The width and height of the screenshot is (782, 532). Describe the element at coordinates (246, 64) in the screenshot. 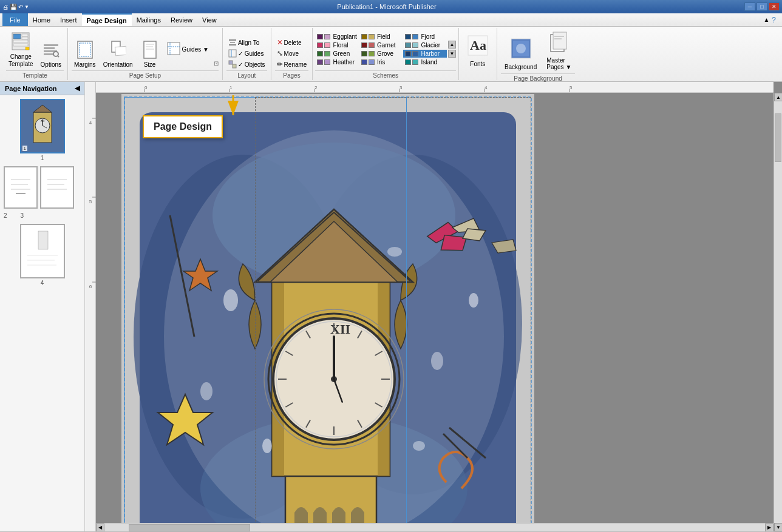

I see `objects-button: ✓ Objects` at that location.